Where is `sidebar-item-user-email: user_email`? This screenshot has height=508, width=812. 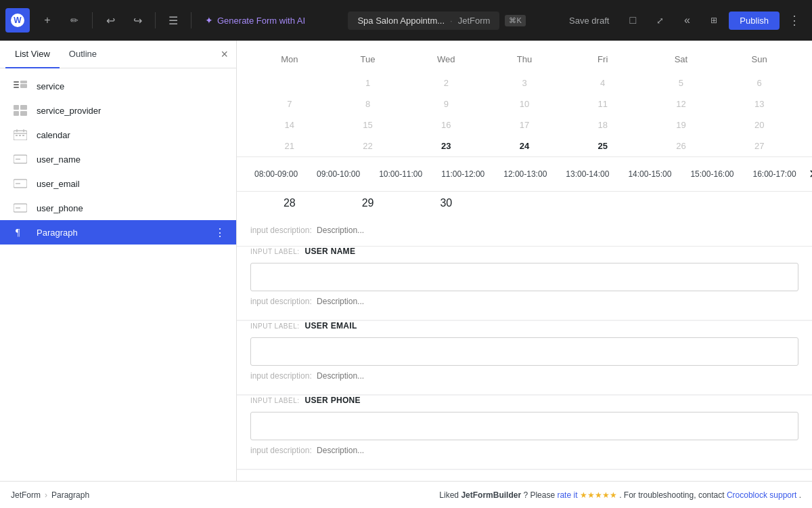
sidebar-item-user-email: user_email is located at coordinates (118, 184).